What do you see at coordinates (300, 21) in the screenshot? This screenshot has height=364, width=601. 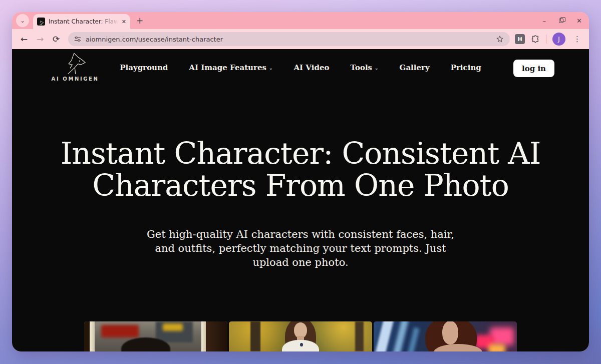 I see `tab-strip: ⌄ Instant Character: Flawless AI C ✕ + –…` at bounding box center [300, 21].